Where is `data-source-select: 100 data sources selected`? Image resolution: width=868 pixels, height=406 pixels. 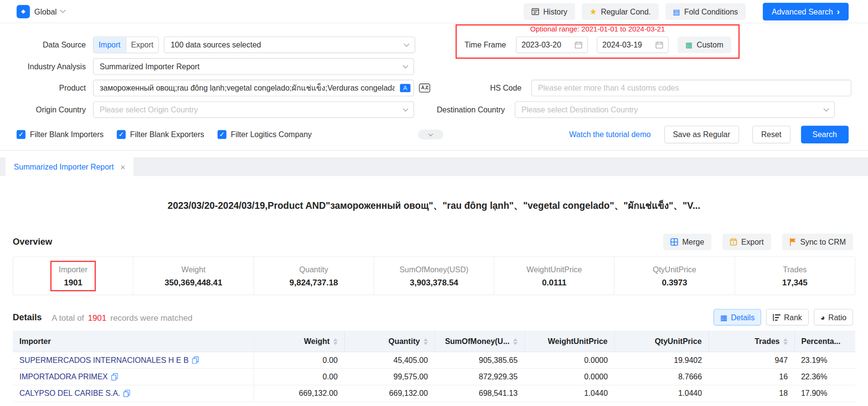 data-source-select: 100 data sources selected is located at coordinates (290, 45).